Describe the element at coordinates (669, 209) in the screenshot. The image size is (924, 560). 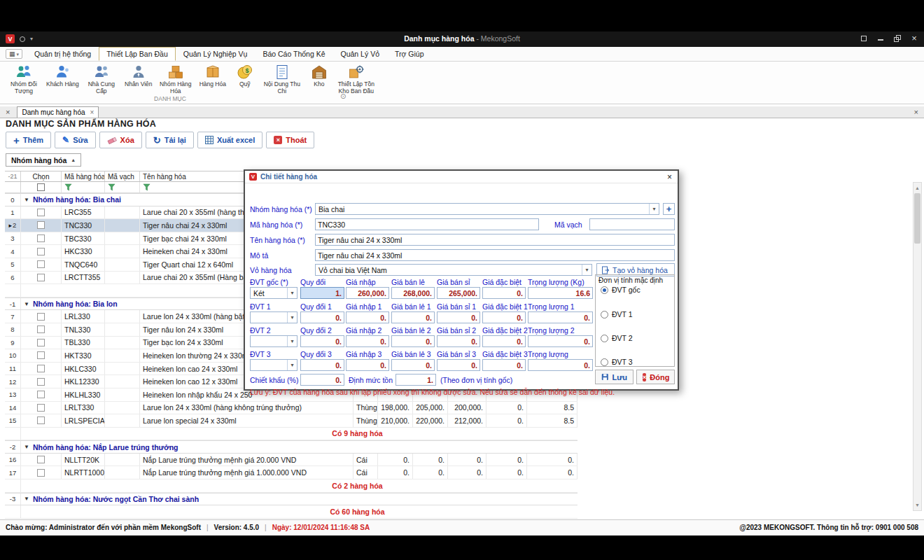
I see `add-group-button: +` at that location.